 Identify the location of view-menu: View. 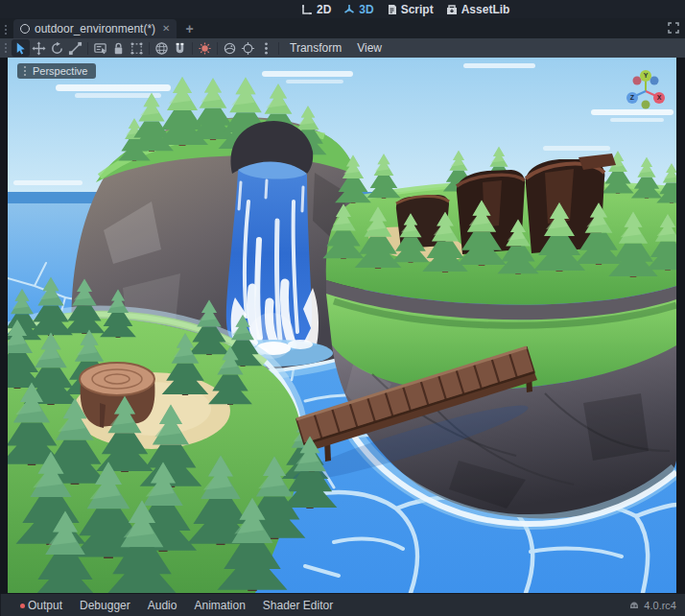
(369, 48).